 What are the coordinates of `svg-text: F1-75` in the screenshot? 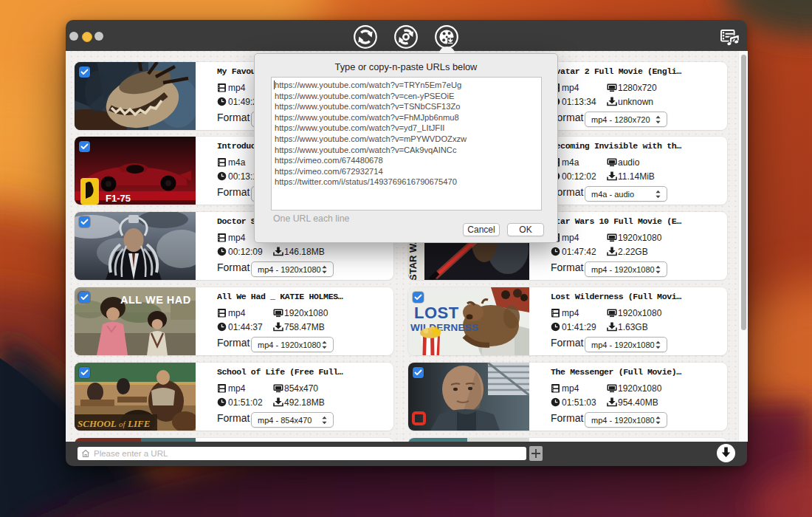 It's located at (118, 198).